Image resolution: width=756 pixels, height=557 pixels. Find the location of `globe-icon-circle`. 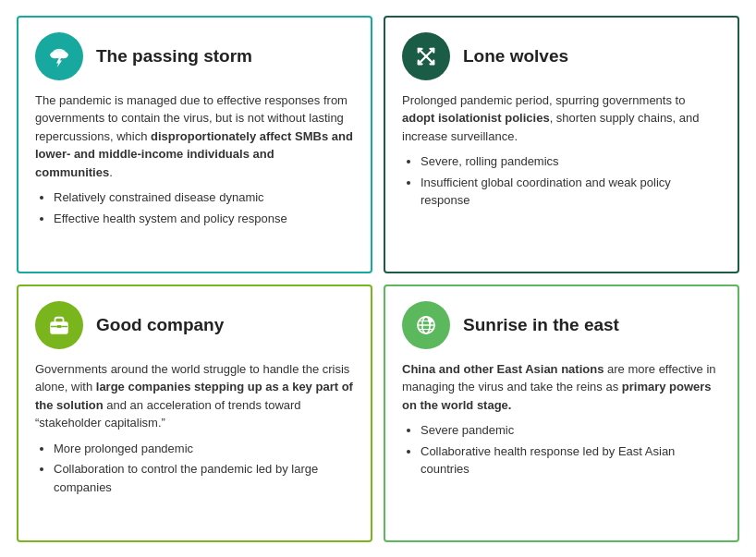

globe-icon-circle is located at coordinates (426, 325).